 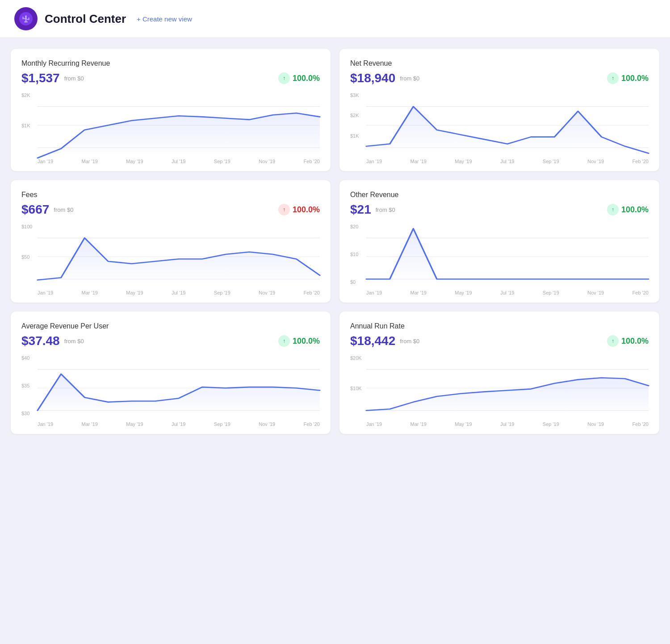 What do you see at coordinates (171, 210) in the screenshot?
I see `card-metrics-fees: $667 from $0 ↑ 100.0%` at bounding box center [171, 210].